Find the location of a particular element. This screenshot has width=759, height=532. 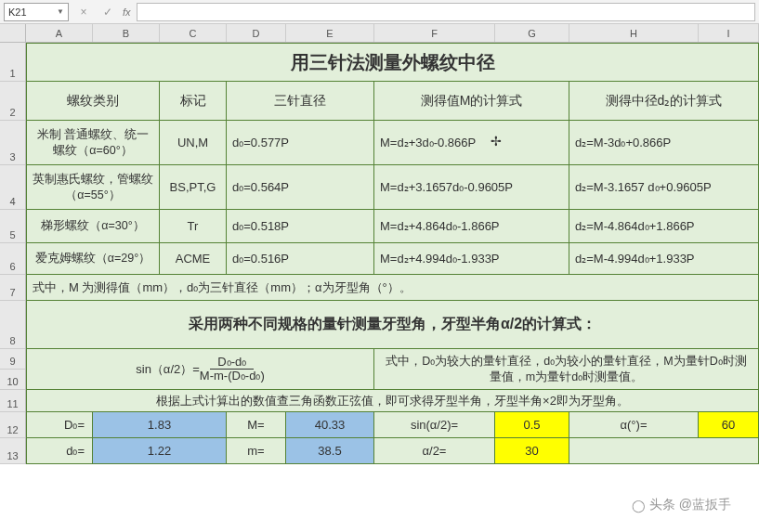

D0-value: 1.83 is located at coordinates (160, 425).